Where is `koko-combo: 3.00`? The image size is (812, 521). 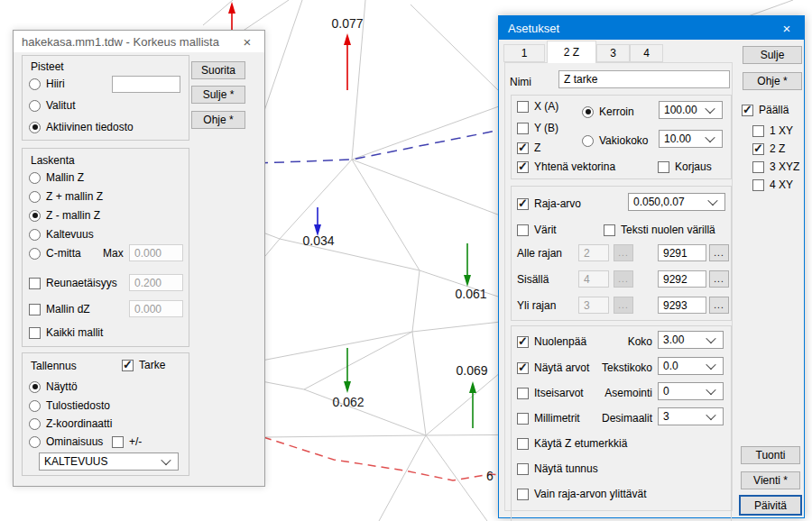
koko-combo: 3.00 is located at coordinates (691, 340).